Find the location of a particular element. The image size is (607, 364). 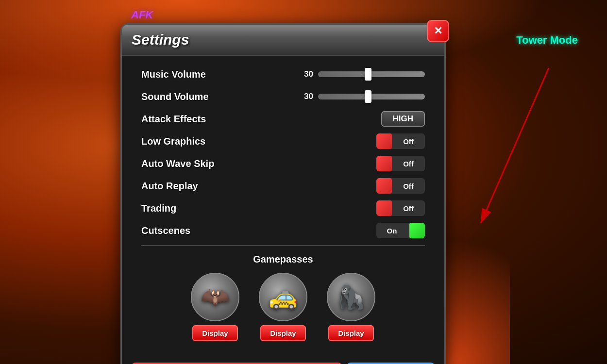

gamepass-icon-1: 🦇 is located at coordinates (215, 297).